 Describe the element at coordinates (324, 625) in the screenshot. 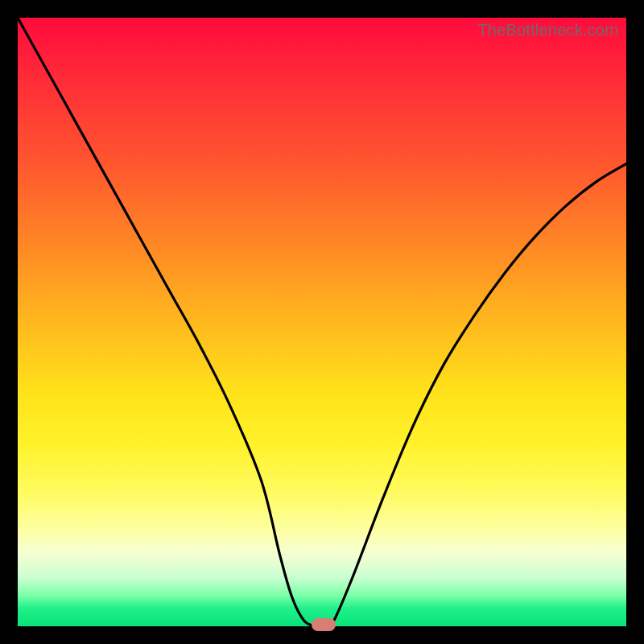

I see `optimum-marker` at that location.